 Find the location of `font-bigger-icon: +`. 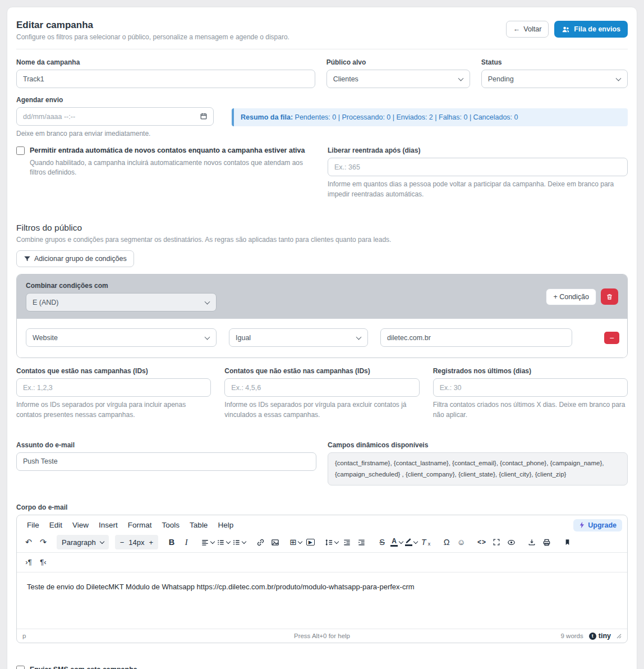

font-bigger-icon: + is located at coordinates (151, 542).